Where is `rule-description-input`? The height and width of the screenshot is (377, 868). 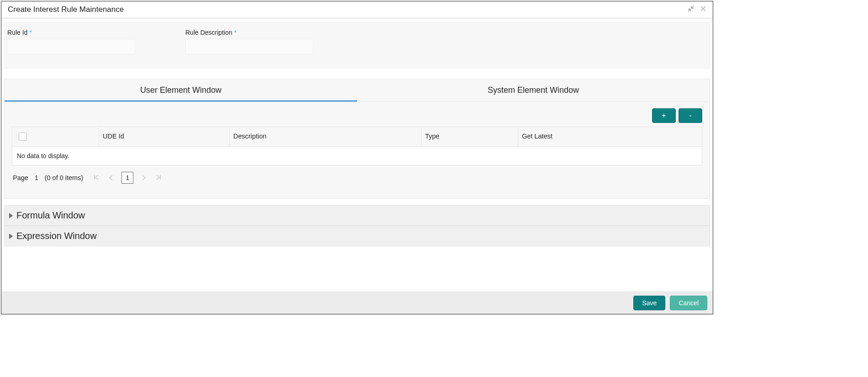 rule-description-input is located at coordinates (249, 47).